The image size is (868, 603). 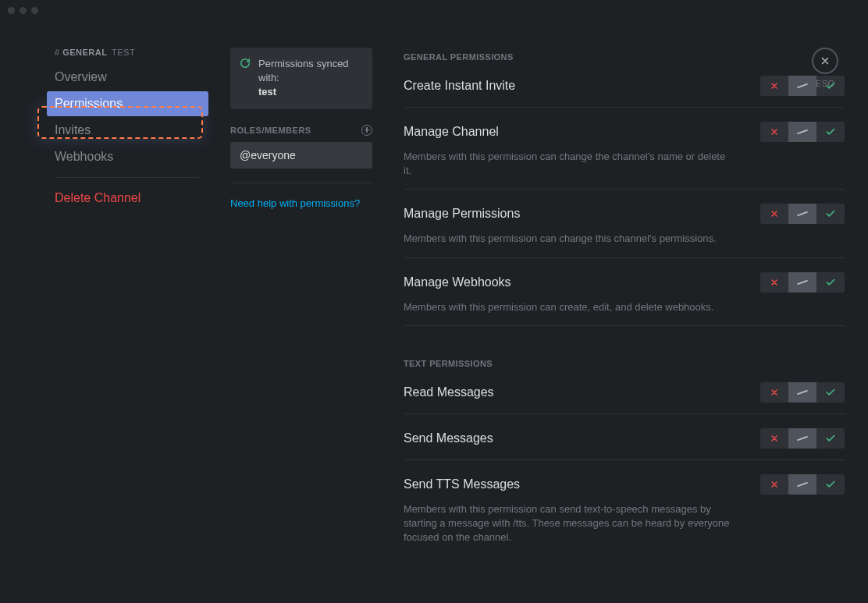 What do you see at coordinates (825, 61) in the screenshot?
I see `close-button` at bounding box center [825, 61].